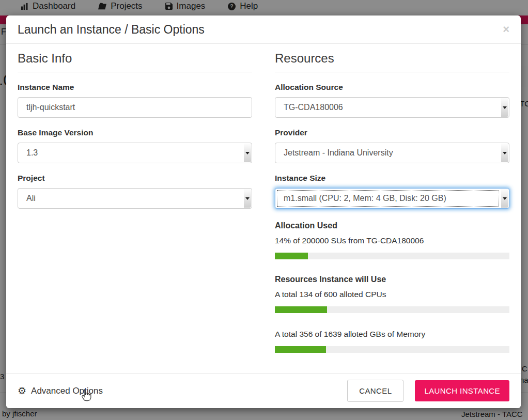 Image resolution: width=528 pixels, height=420 pixels. I want to click on cancel-button: CANCEL, so click(375, 391).